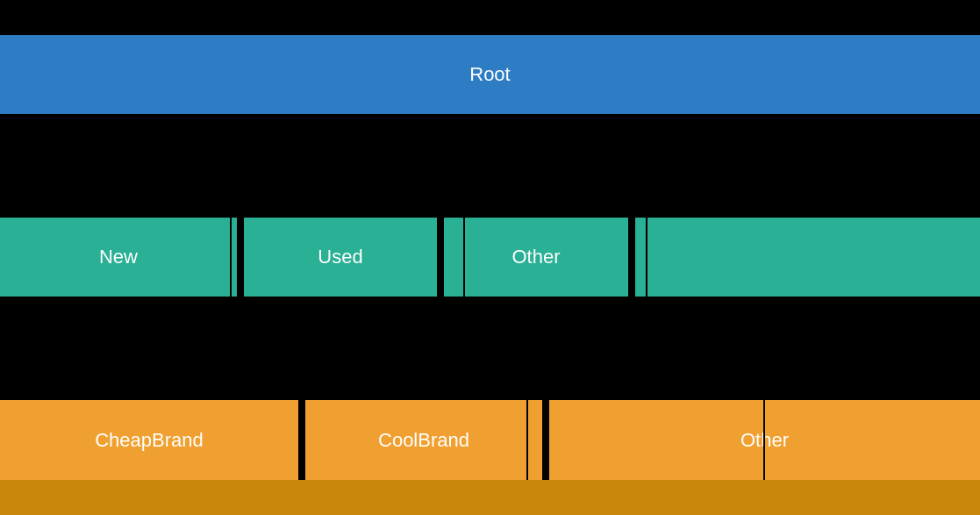 This screenshot has height=515, width=980. What do you see at coordinates (340, 257) in the screenshot?
I see `condition-used-label: Used` at bounding box center [340, 257].